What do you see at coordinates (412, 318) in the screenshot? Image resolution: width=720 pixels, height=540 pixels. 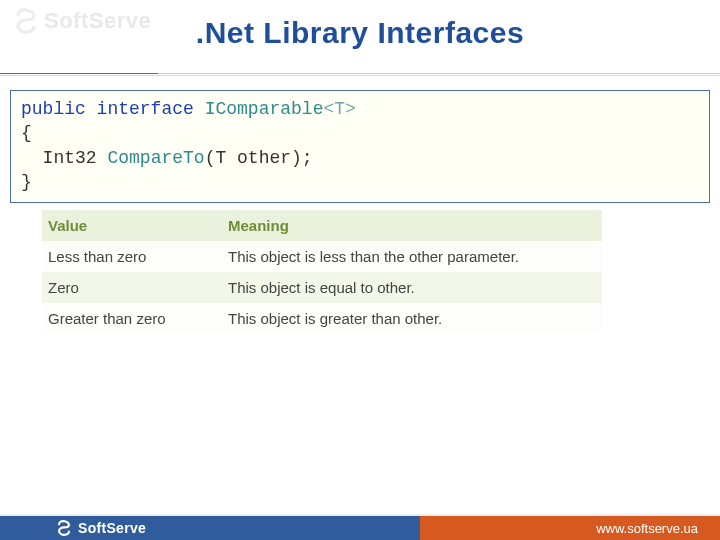 I see `cell-meaning: This object is greater than other.` at bounding box center [412, 318].